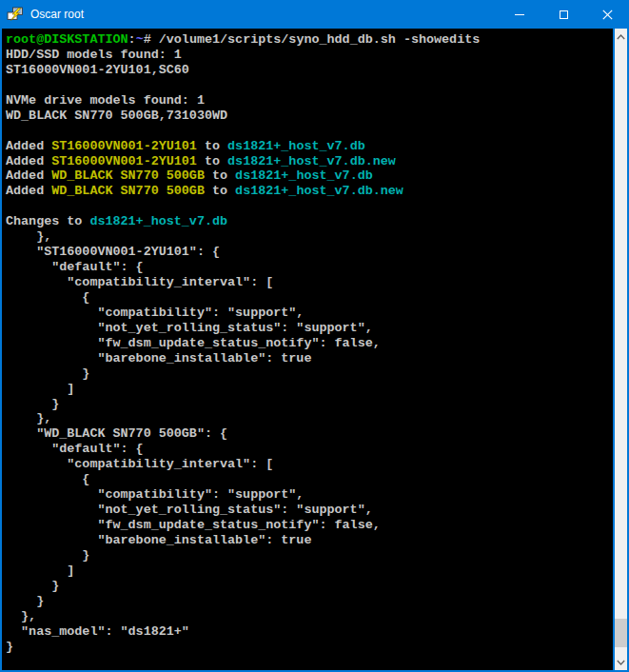 The image size is (629, 672). Describe the element at coordinates (309, 222) in the screenshot. I see `terminal-line: Changes to ds1821+_host_v7.db` at that location.